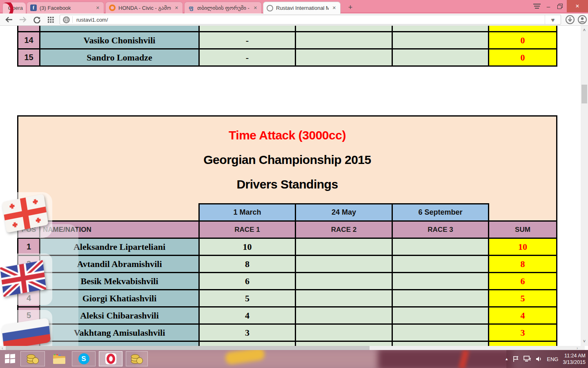  Describe the element at coordinates (120, 29) in the screenshot. I see `name-cell` at that location.